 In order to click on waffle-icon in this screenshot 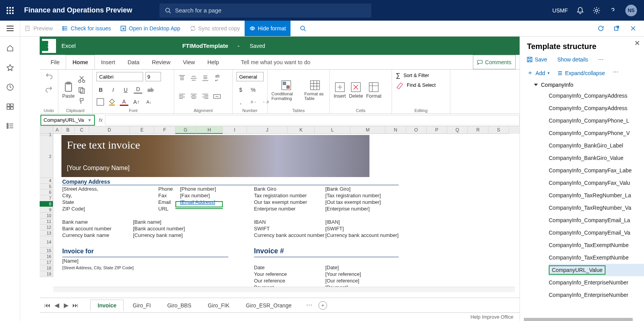, I will do `click(10, 11)`.